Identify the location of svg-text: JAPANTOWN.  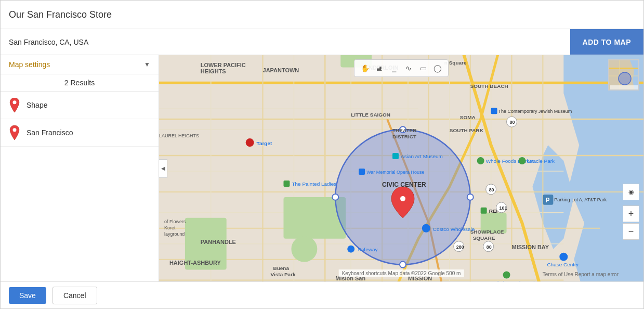
(281, 70).